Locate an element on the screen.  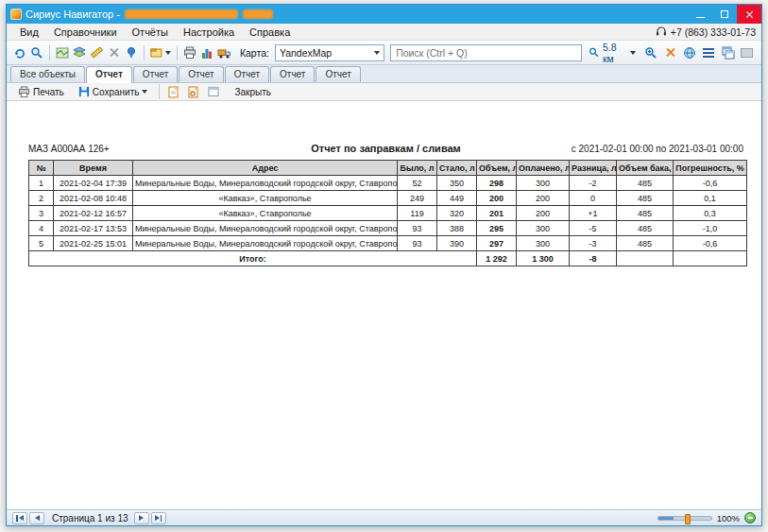
menu-bar: ВидСправочникиОтчётыНастройкаСправка +7 … is located at coordinates (384, 32).